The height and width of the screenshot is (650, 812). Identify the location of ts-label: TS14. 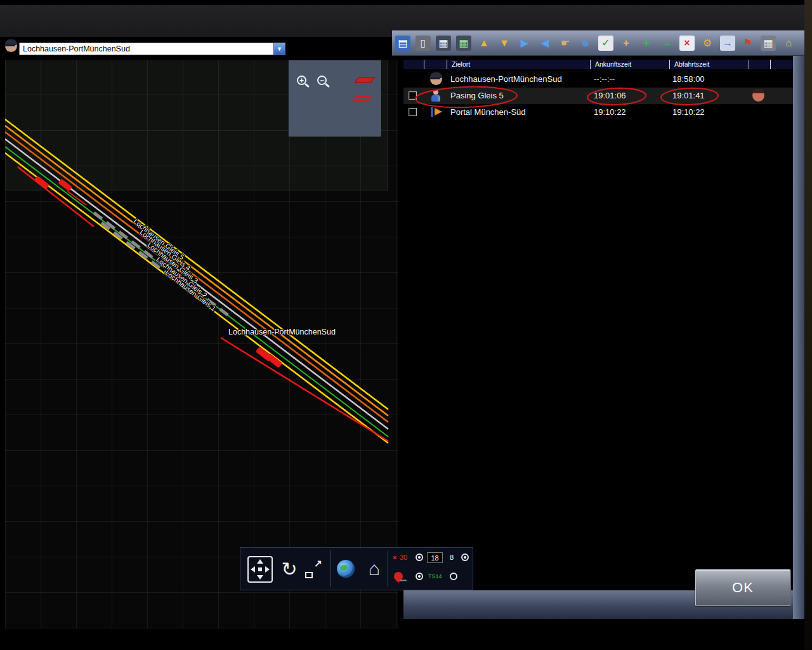
(435, 576).